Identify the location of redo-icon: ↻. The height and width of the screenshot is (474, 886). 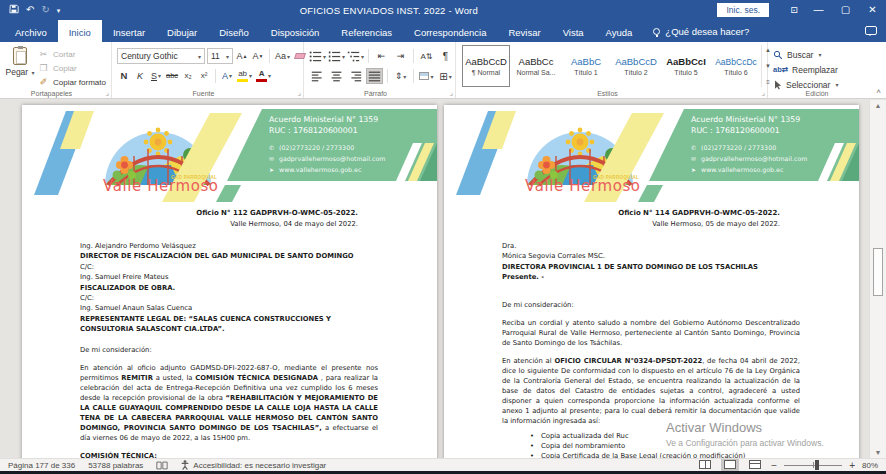
(45, 10).